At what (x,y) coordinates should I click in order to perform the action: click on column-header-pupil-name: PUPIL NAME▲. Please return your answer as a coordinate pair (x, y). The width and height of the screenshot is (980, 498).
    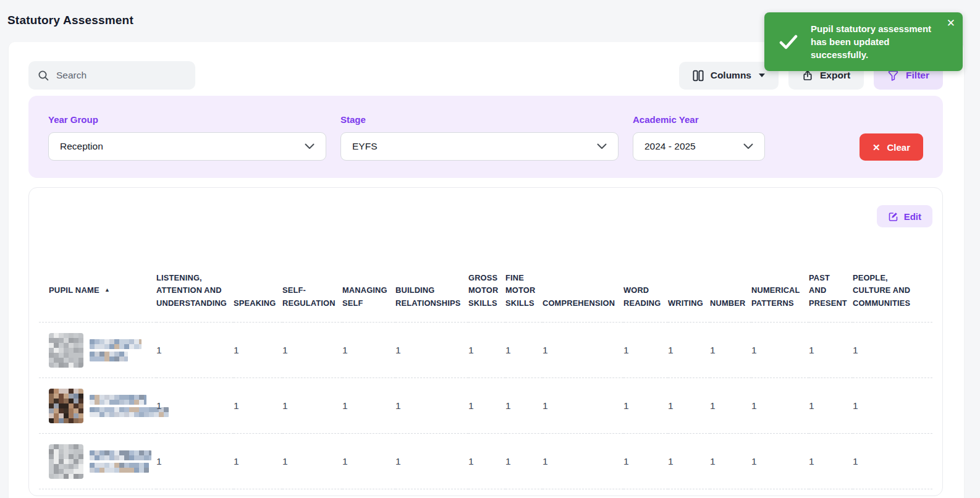
    Looking at the image, I should click on (98, 290).